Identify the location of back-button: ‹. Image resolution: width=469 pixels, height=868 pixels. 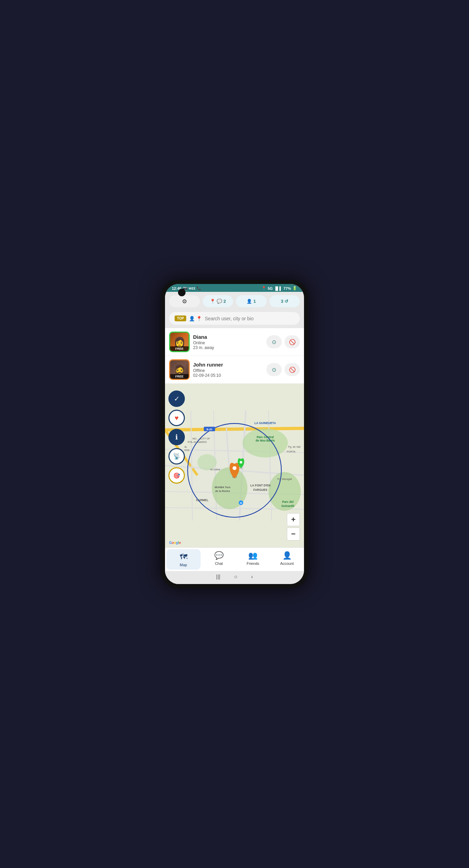
(252, 577).